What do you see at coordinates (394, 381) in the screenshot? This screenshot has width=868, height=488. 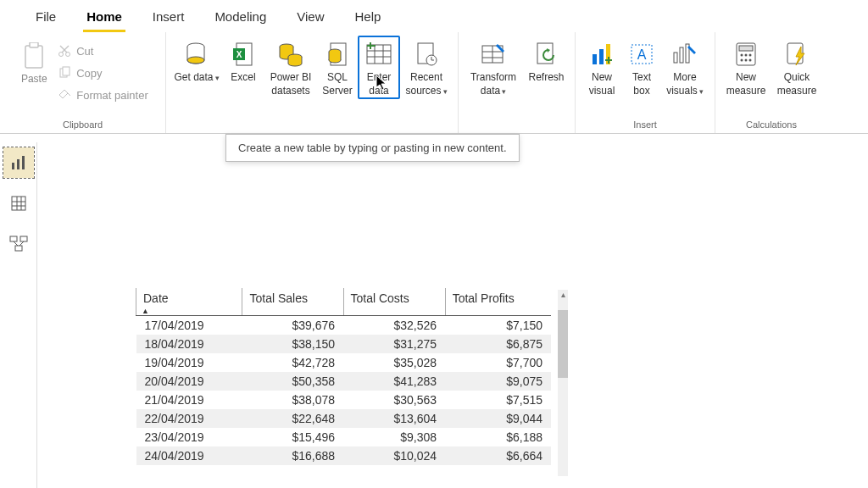 I see `table-cell: $41,283` at bounding box center [394, 381].